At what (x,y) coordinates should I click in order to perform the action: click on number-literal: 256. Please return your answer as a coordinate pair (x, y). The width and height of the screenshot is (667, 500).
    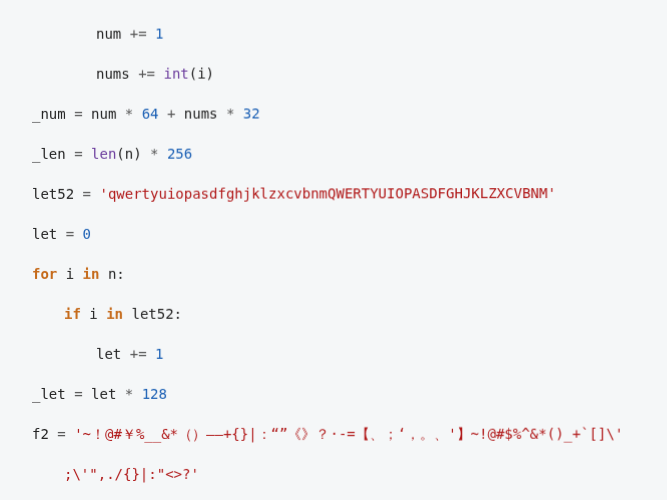
    Looking at the image, I should click on (180, 154).